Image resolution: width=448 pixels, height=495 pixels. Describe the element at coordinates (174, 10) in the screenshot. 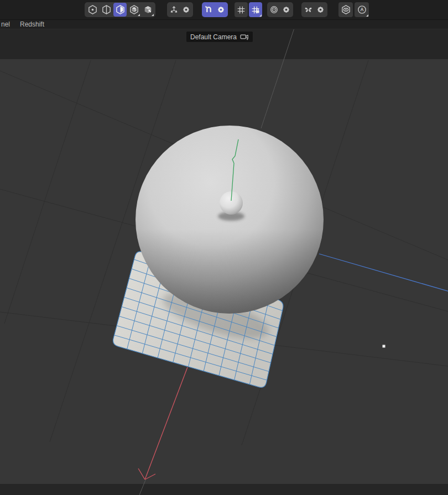

I see `transform-tool-button` at that location.